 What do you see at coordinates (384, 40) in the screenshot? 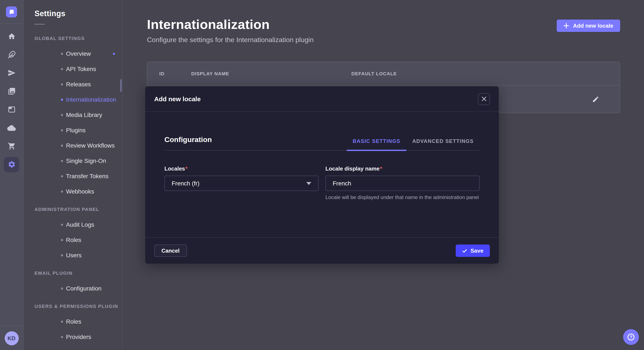
I see `page-subtitle: Configure the settings for the Internati…` at bounding box center [384, 40].